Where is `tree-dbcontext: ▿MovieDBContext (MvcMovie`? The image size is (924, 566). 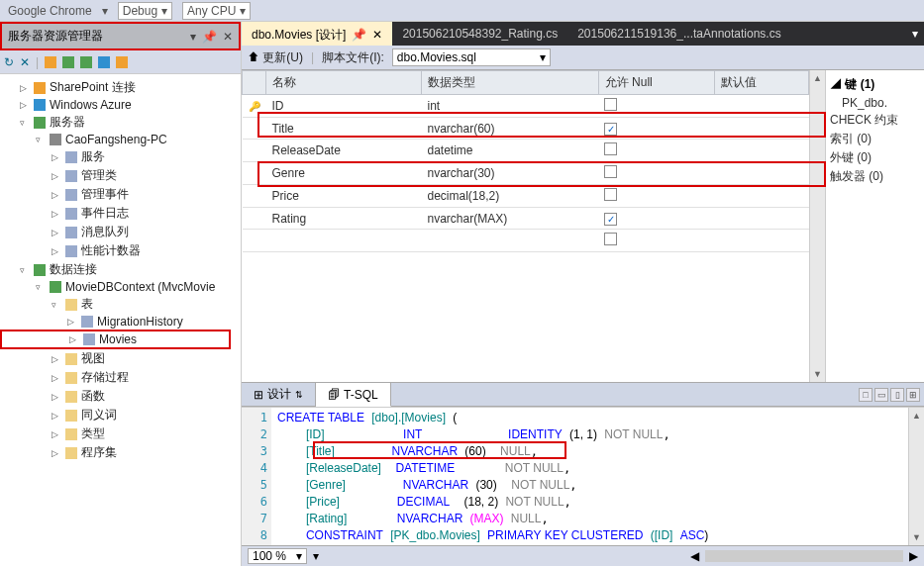
tree-dbcontext: ▿MovieDBContext (MvcMovie is located at coordinates (121, 287).